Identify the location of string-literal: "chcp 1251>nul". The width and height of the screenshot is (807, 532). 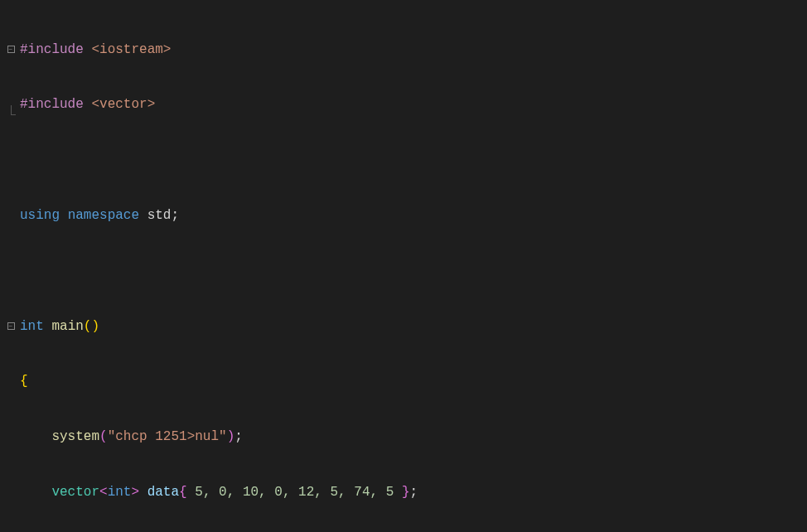
(167, 437).